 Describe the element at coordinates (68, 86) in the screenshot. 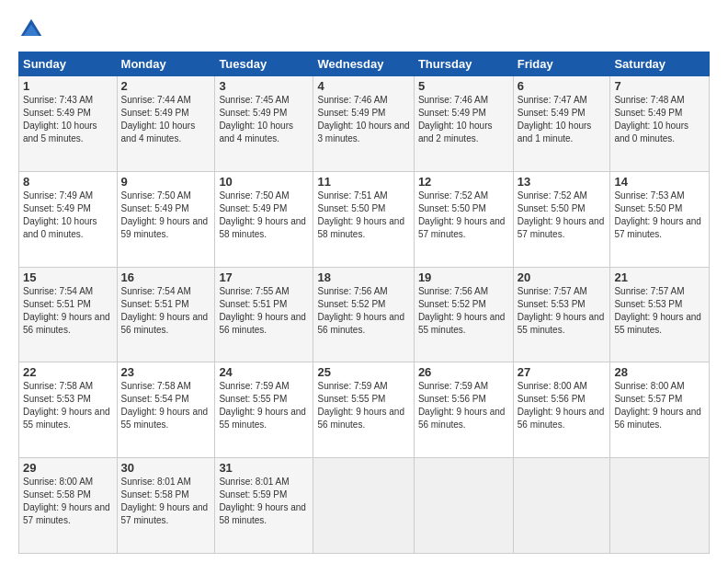

I see `day-number: 1` at that location.